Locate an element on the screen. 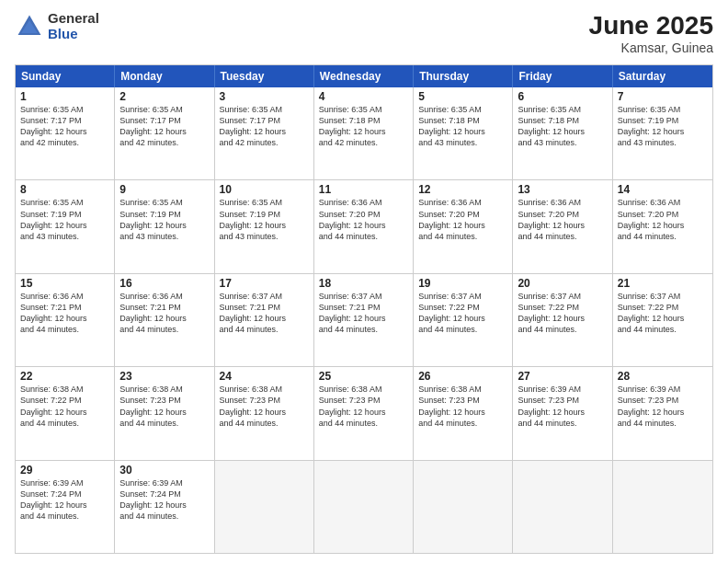  day-11: 11 Sunrise: 6:36 AMSunset: 7:20 PMDaylig… is located at coordinates (364, 226).